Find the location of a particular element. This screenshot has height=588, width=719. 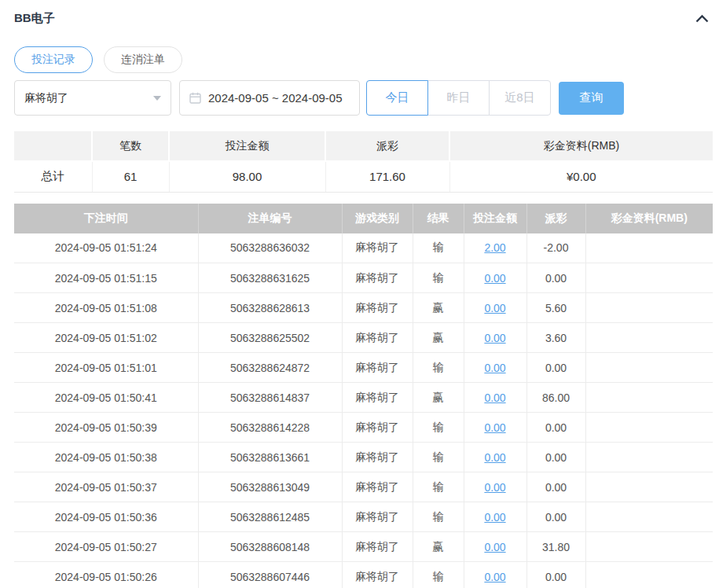

filter-bar: 麻将胡了 2024-09-05 ~ 2024-09-05 今日 昨日 近8日 查… is located at coordinates (363, 97).